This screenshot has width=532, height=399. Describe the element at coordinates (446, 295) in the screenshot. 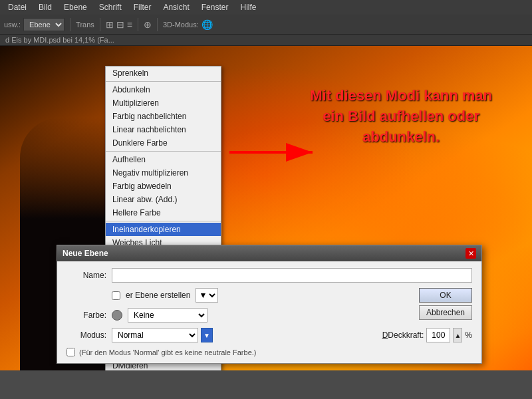

I see `ok-button: OK` at that location.